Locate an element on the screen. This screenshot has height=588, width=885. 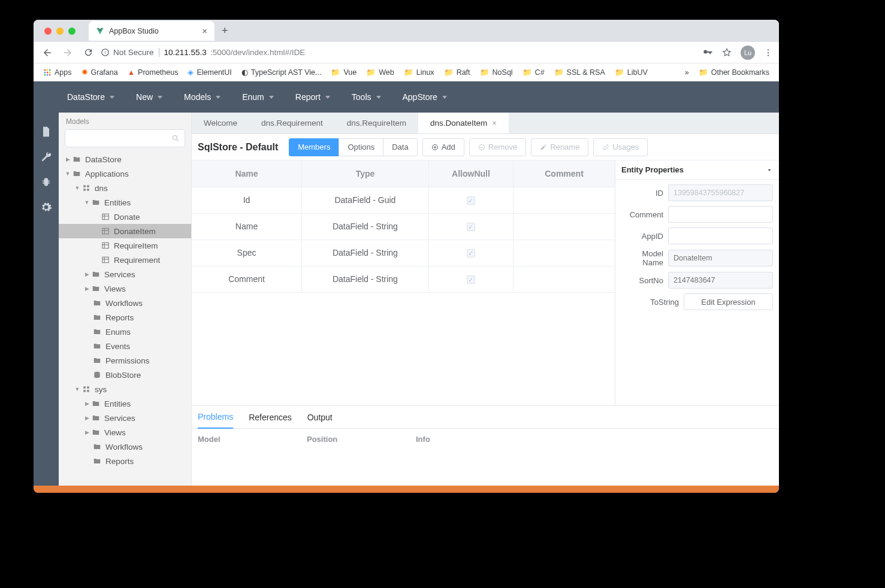
tree-sys-views: ▶Views is located at coordinates (125, 432).